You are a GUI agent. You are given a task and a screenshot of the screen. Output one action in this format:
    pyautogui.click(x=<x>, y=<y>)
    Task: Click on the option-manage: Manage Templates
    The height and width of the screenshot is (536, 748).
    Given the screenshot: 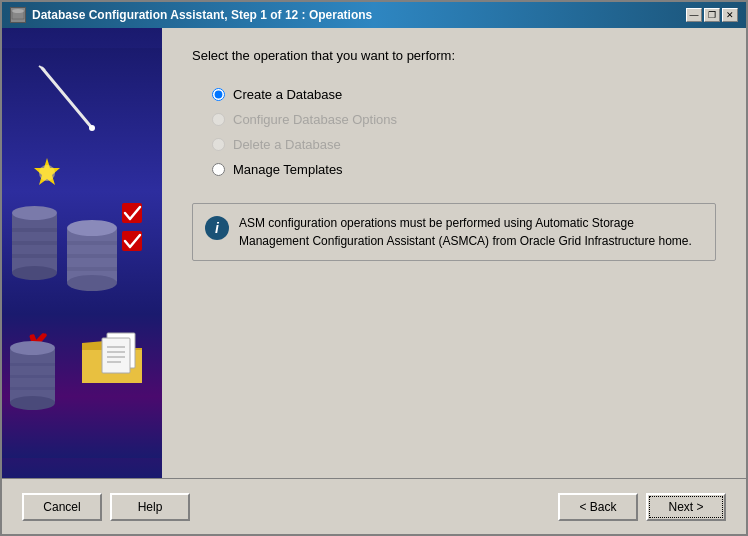 What is the action you would take?
    pyautogui.click(x=464, y=170)
    